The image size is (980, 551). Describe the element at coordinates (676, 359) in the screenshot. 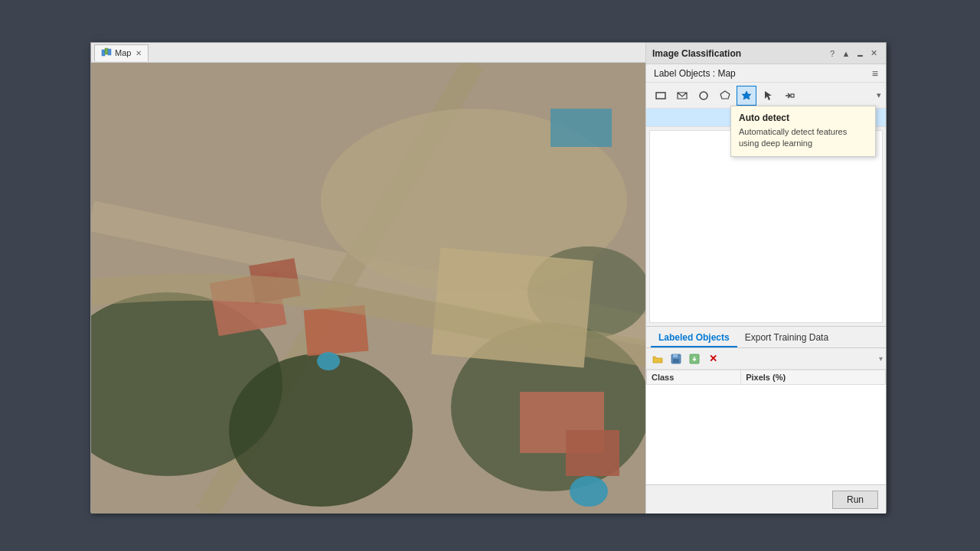

I see `save-icon` at that location.